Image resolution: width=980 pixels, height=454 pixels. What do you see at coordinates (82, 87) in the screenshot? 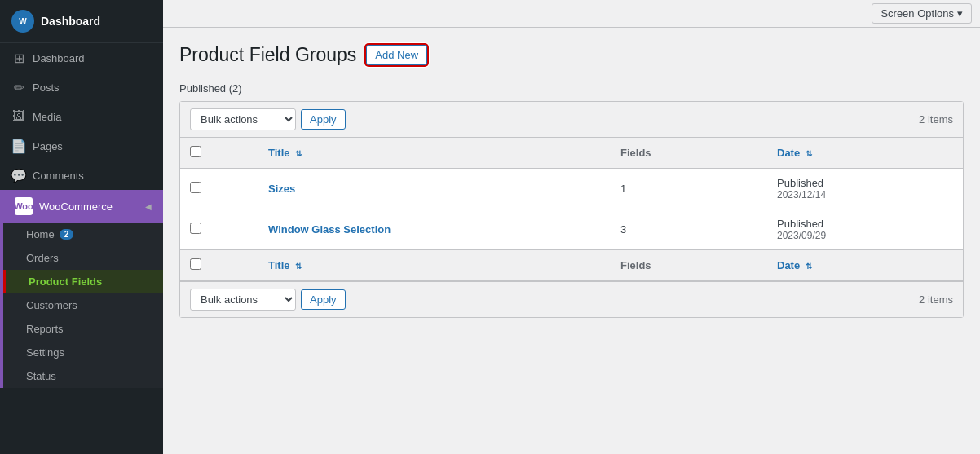
I see `sidebar-item-posts: ✏ Posts` at bounding box center [82, 87].